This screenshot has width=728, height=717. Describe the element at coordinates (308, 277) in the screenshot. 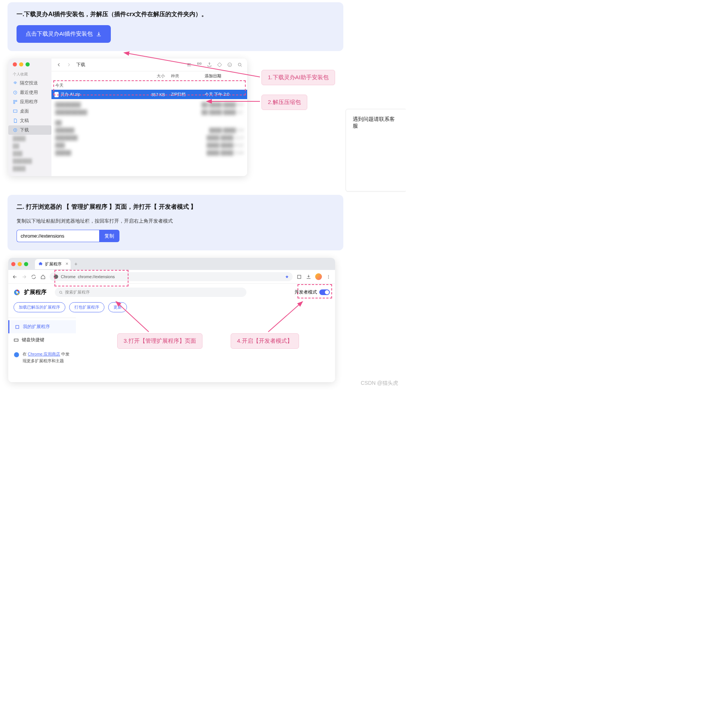

I see `download-tray-icon` at that location.